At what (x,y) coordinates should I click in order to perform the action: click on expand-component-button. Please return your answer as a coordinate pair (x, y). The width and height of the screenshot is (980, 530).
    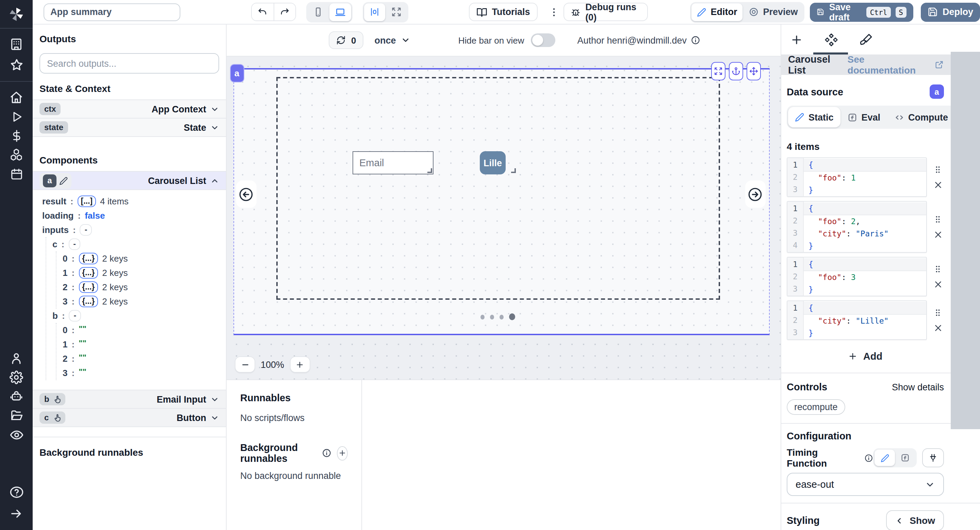
    Looking at the image, I should click on (718, 71).